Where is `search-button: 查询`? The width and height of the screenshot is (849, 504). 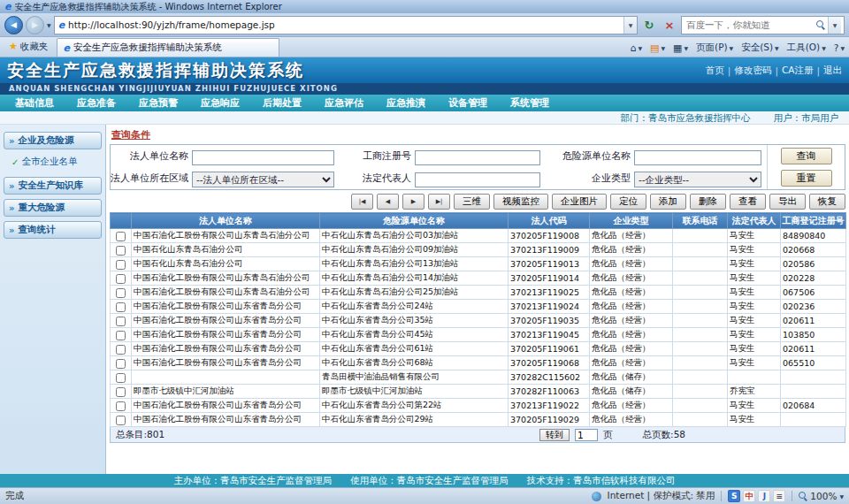 search-button: 查询 is located at coordinates (807, 156).